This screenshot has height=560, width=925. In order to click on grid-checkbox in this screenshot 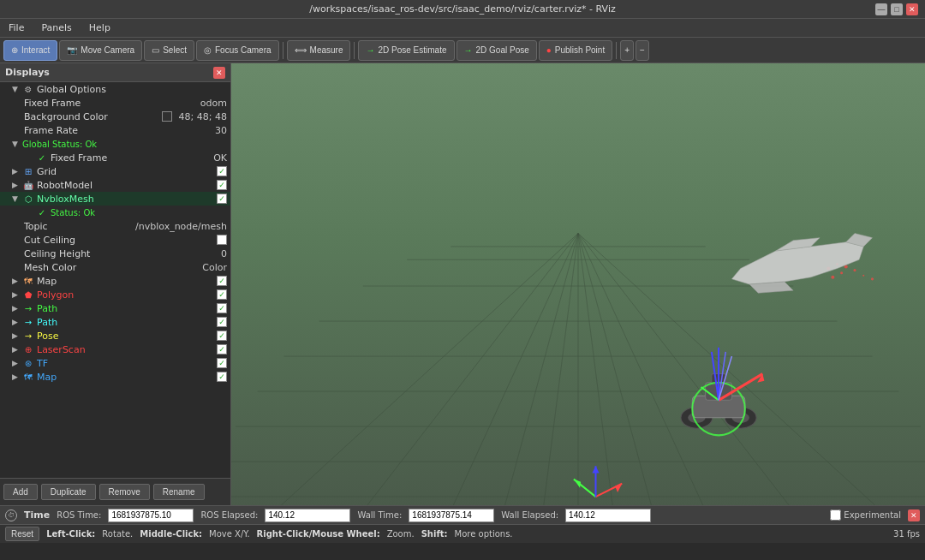, I will do `click(222, 171)`.